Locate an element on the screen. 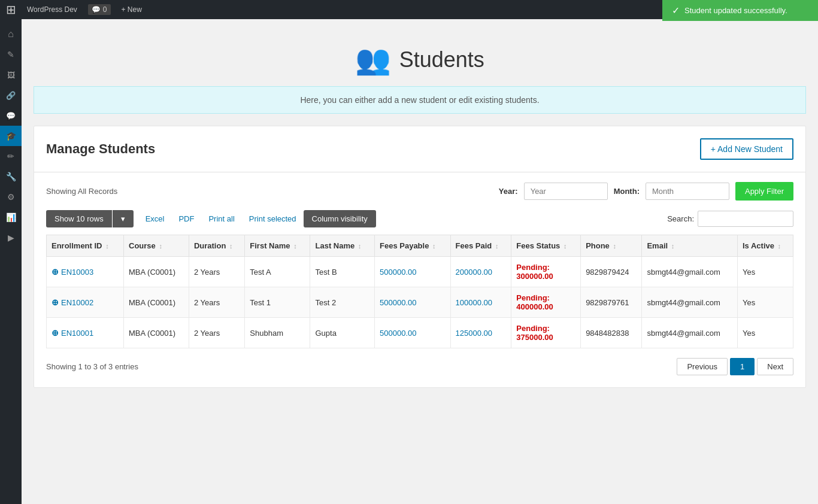 The width and height of the screenshot is (818, 504). add-student-button: + Add New Student is located at coordinates (747, 149).